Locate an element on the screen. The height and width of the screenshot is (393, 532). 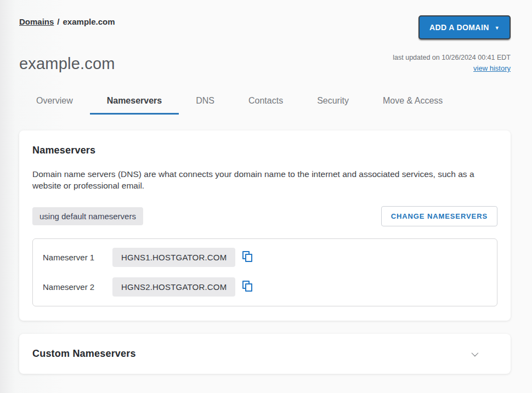
caret-down-icon: ▼ is located at coordinates (497, 28).